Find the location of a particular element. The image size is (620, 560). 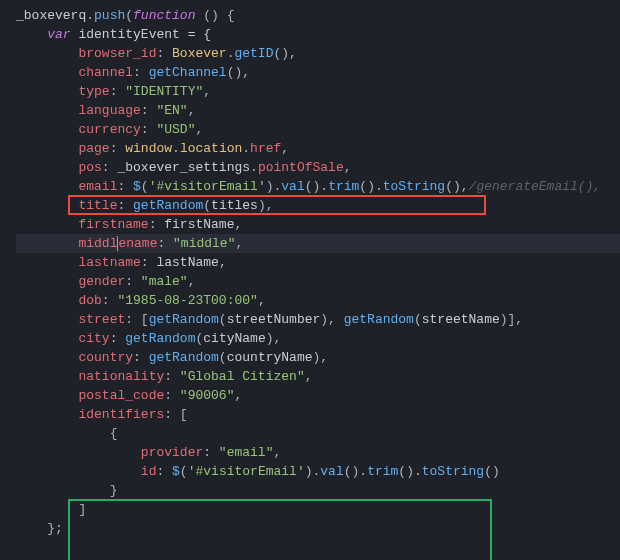

code-line: } is located at coordinates (318, 490).